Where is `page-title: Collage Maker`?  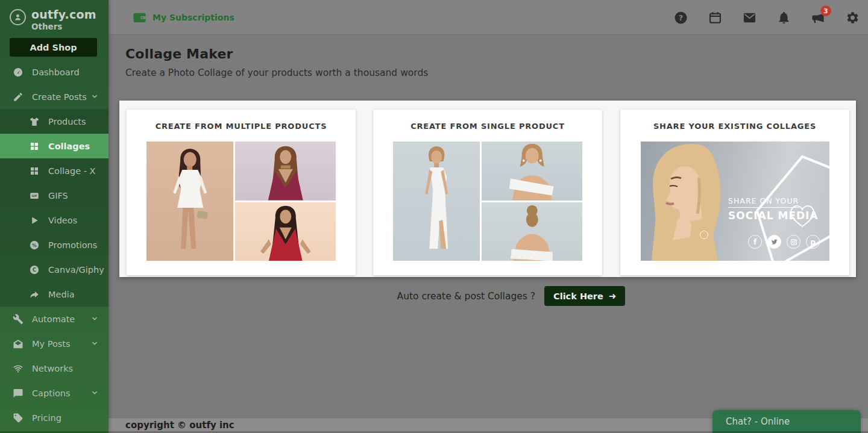 page-title: Collage Maker is located at coordinates (180, 54).